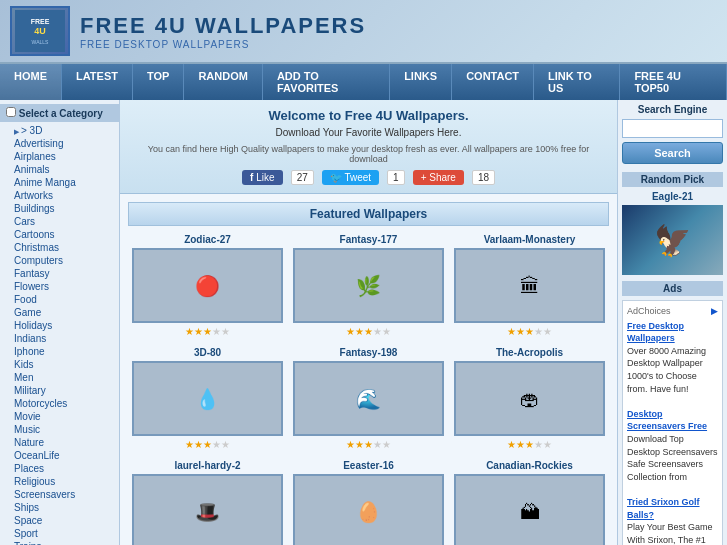 This screenshot has height=545, width=727. I want to click on welcome-line1: Download Your Favorite Wallpapers Here., so click(368, 132).